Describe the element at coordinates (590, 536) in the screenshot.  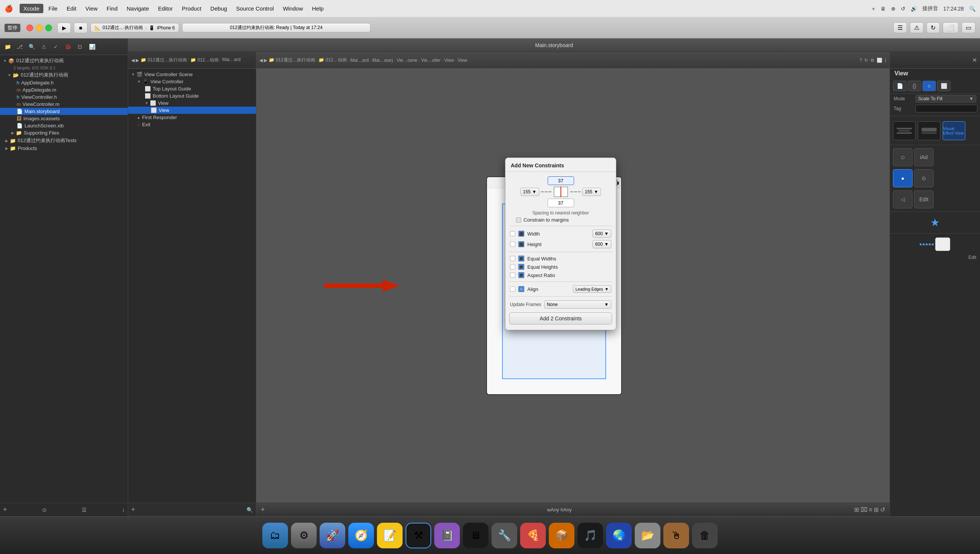
I see `dock-music: 🎵` at that location.